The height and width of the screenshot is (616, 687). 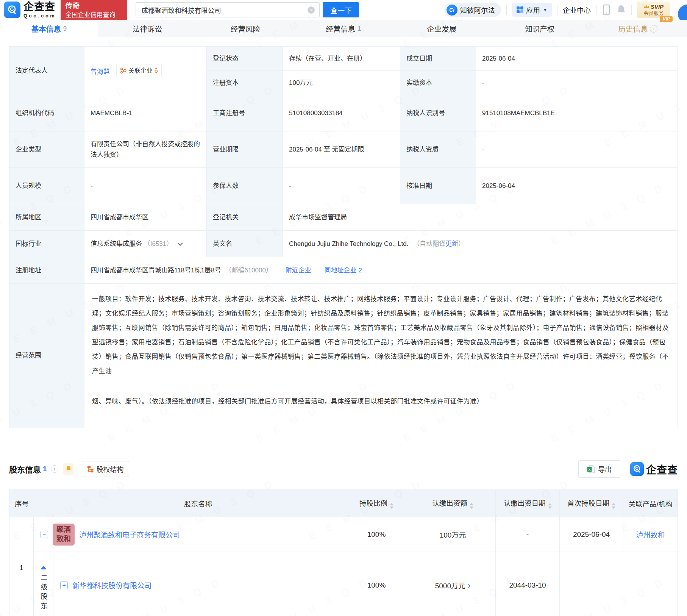 What do you see at coordinates (47, 356) in the screenshot?
I see `label-business-scope: 经营范围` at bounding box center [47, 356].